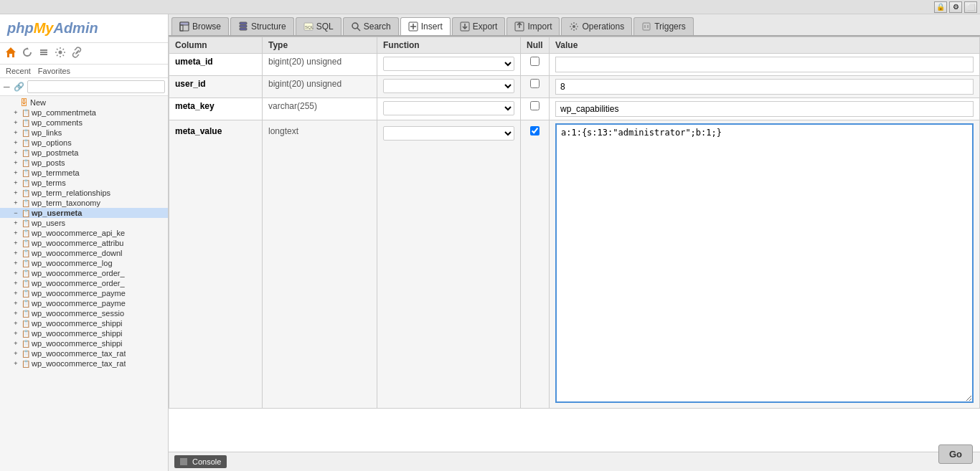 This screenshot has height=471, width=980. Describe the element at coordinates (66, 203) in the screenshot. I see `label-wp-term-taxonomy: wp_term_taxonomy` at that location.